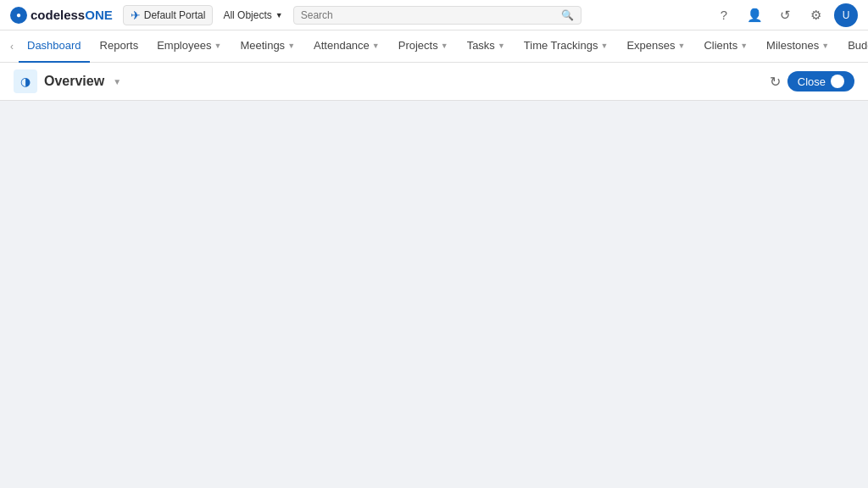 This screenshot has height=488, width=868. Describe the element at coordinates (268, 47) in the screenshot. I see `nav-item-meetings: Meetings ▼` at that location.